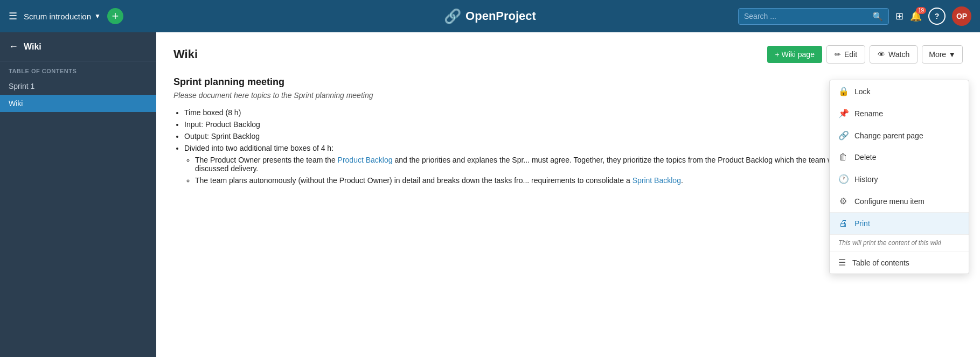  What do you see at coordinates (899, 263) in the screenshot?
I see `dropdown-item-toc: ☰ Table of contents` at bounding box center [899, 263].